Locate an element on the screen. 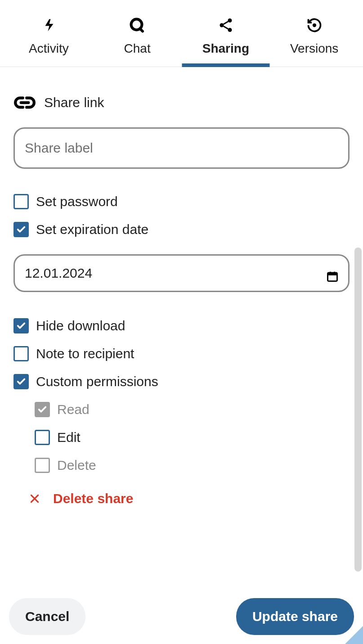 Image resolution: width=363 pixels, height=644 pixels. checkbox-read is located at coordinates (42, 410).